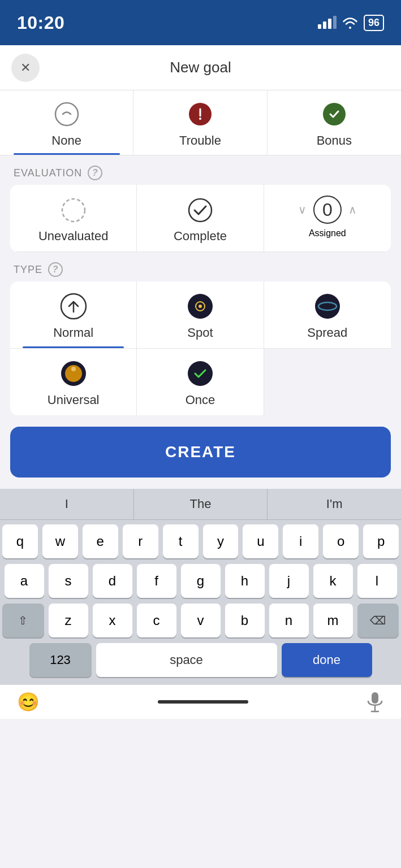 The image size is (401, 868). Describe the element at coordinates (74, 382) in the screenshot. I see `type-card-universal: Universal` at that location.